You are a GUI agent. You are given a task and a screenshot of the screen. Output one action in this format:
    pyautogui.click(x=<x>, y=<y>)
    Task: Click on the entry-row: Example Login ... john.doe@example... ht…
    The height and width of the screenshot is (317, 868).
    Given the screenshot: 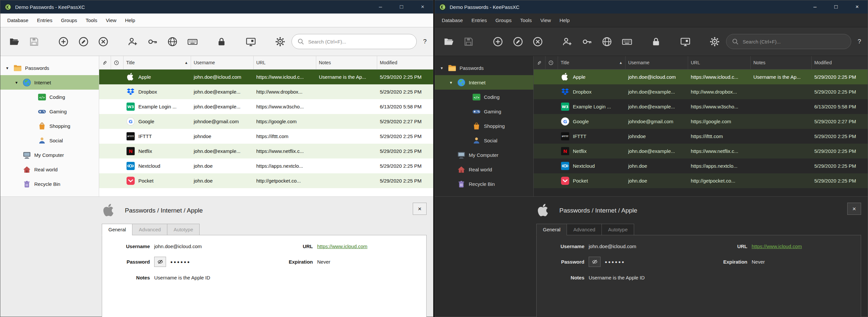 What is the action you would take?
    pyautogui.click(x=266, y=107)
    